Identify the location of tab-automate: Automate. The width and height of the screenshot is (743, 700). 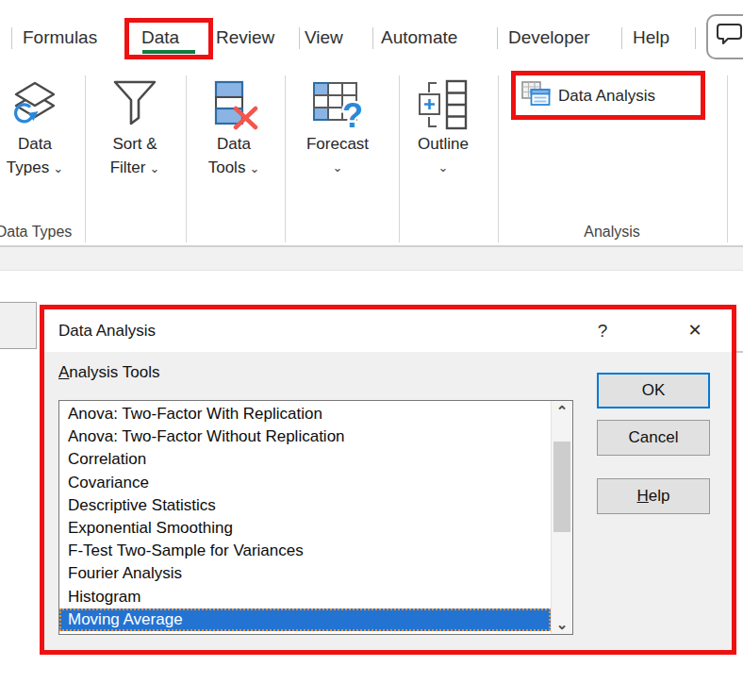
(419, 38).